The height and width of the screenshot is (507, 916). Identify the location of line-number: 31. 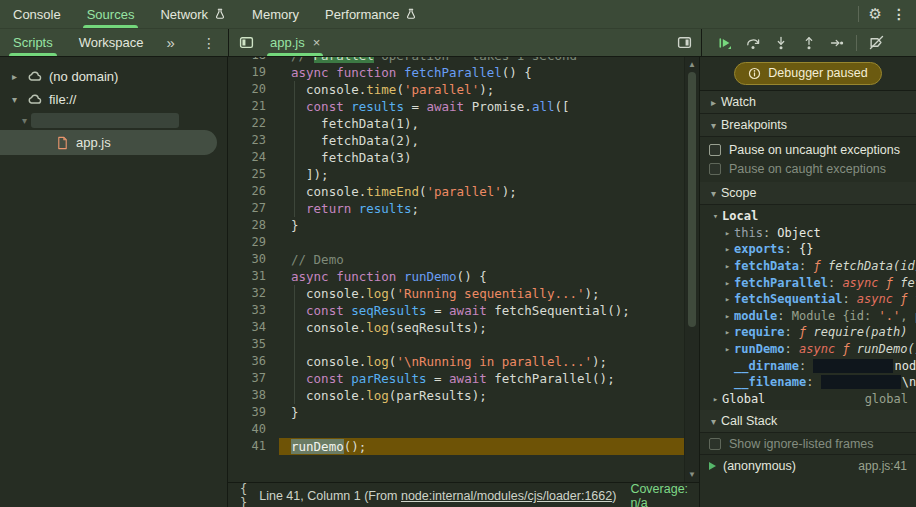
(254, 276).